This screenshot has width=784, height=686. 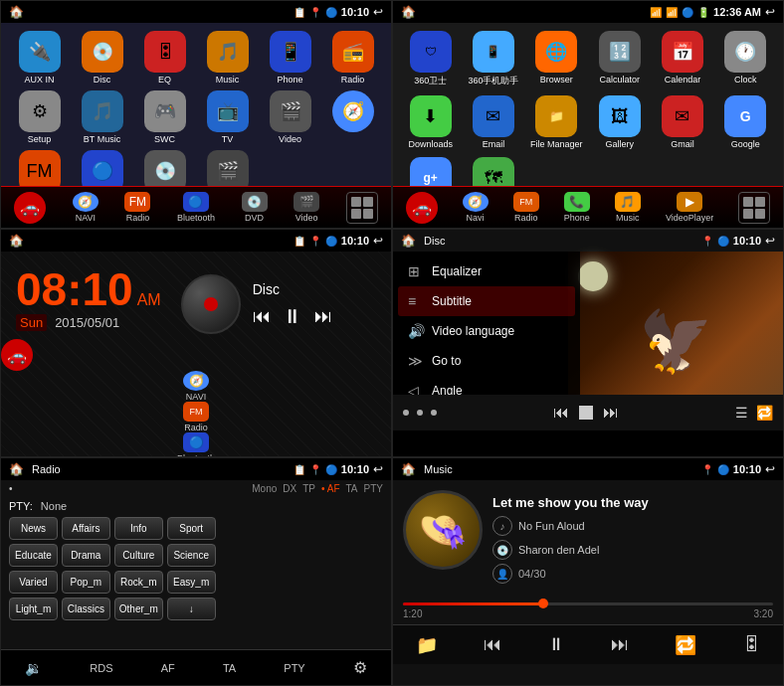 What do you see at coordinates (86, 608) in the screenshot?
I see `genre-classics: Classics` at bounding box center [86, 608].